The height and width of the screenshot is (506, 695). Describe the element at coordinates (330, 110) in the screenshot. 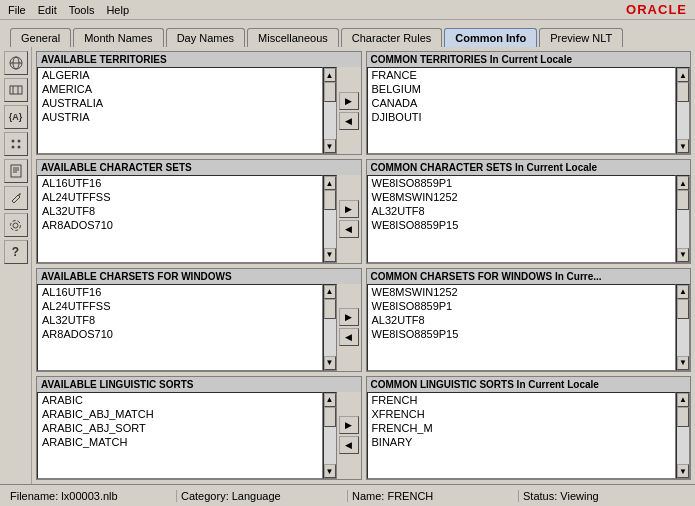

I see `scrollbar-avail-territories: ▲ ▼` at that location.